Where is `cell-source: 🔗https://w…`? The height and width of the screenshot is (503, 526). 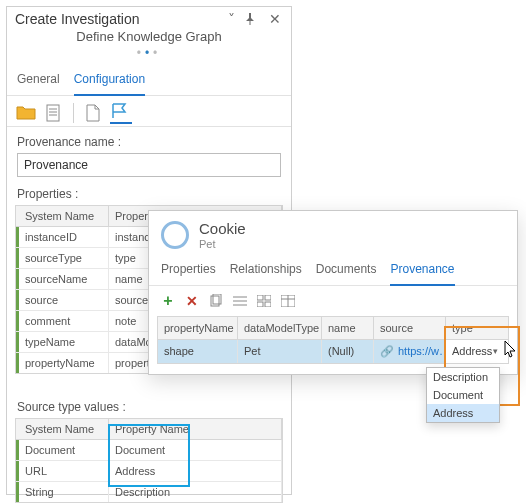 cell-source: 🔗https://w… is located at coordinates (410, 352).